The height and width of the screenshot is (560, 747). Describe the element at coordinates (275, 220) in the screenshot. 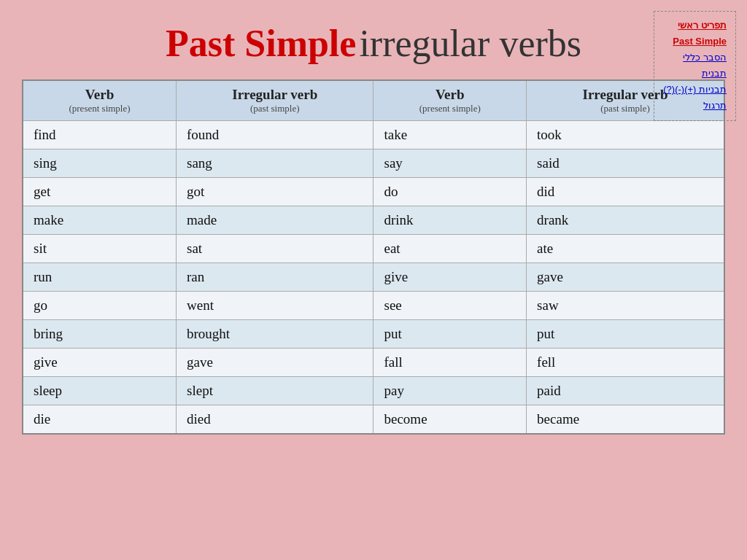

I see `table-cell: made` at that location.